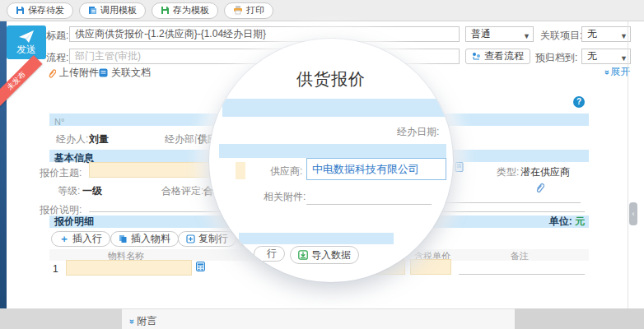 This screenshot has height=329, width=644. What do you see at coordinates (617, 72) in the screenshot?
I see `expand-toggle: « 展开` at bounding box center [617, 72].